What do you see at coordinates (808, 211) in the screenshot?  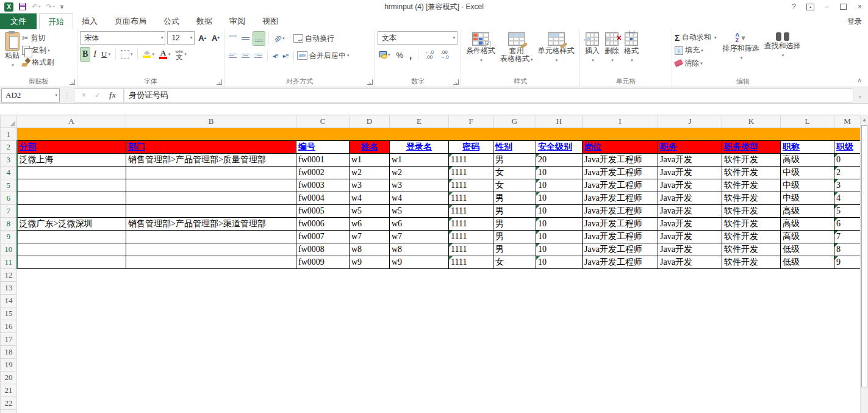 I see `cell-L7: 高级` at bounding box center [808, 211].